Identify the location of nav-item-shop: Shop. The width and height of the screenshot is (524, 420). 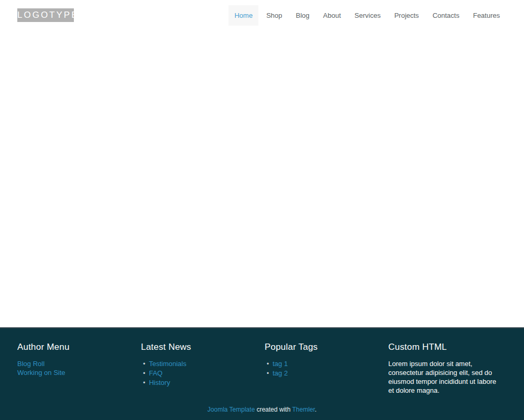
(274, 16).